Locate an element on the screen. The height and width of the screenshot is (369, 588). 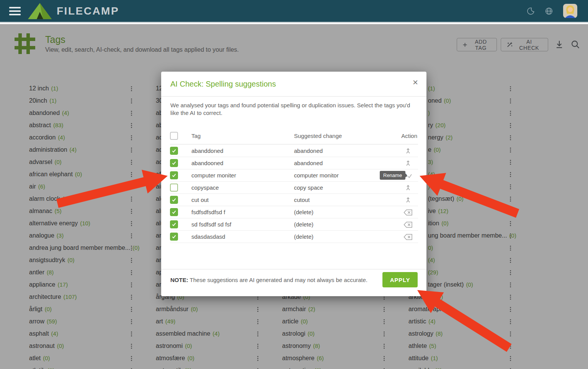
rename-tooltip: Rename is located at coordinates (393, 175).